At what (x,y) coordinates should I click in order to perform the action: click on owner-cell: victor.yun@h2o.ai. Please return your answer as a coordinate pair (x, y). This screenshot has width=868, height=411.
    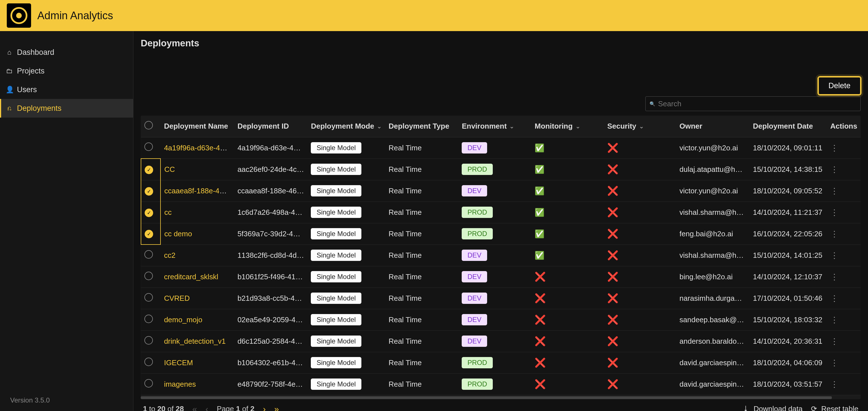
    Looking at the image, I should click on (713, 148).